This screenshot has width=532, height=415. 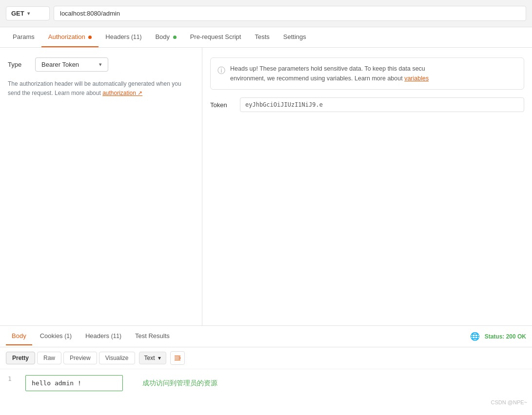 What do you see at coordinates (28, 14) in the screenshot?
I see `method-chevron: ▾` at bounding box center [28, 14].